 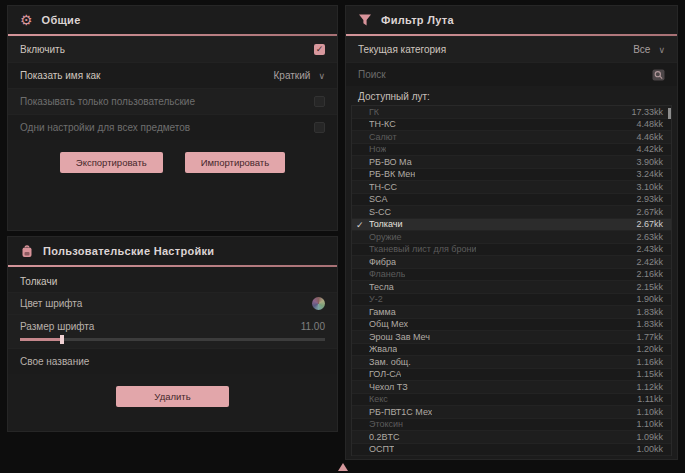 What do you see at coordinates (62, 340) in the screenshot?
I see `font-size-slider-thumb` at bounding box center [62, 340].